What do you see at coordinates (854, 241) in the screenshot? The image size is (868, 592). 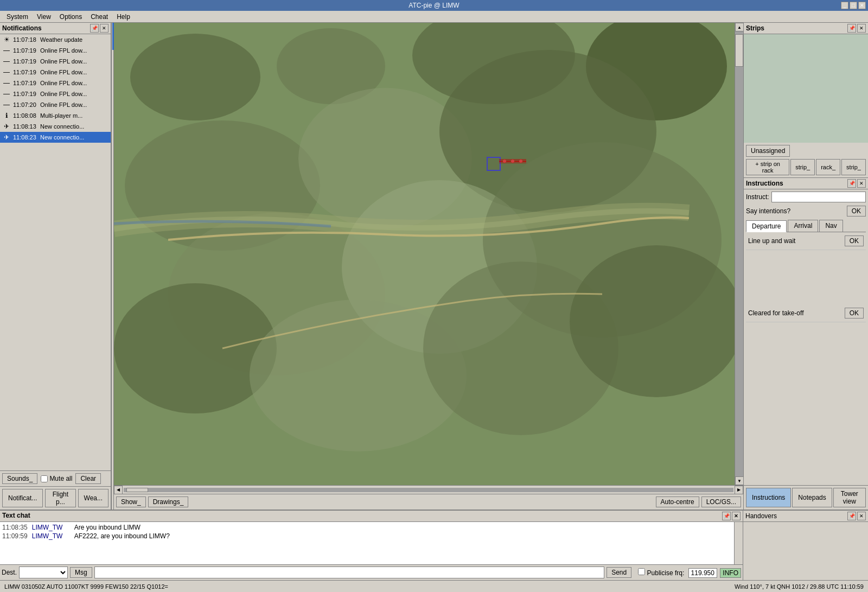 I see `line-up-wait-ok-button: OK` at bounding box center [854, 241].